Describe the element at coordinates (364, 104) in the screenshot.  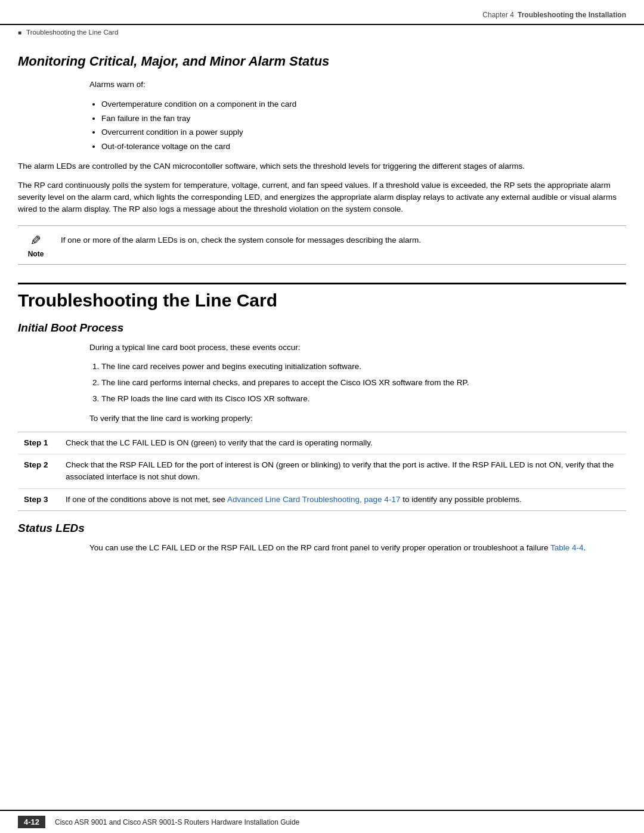
I see `bullet-item: Overtemperature condition on a component…` at that location.